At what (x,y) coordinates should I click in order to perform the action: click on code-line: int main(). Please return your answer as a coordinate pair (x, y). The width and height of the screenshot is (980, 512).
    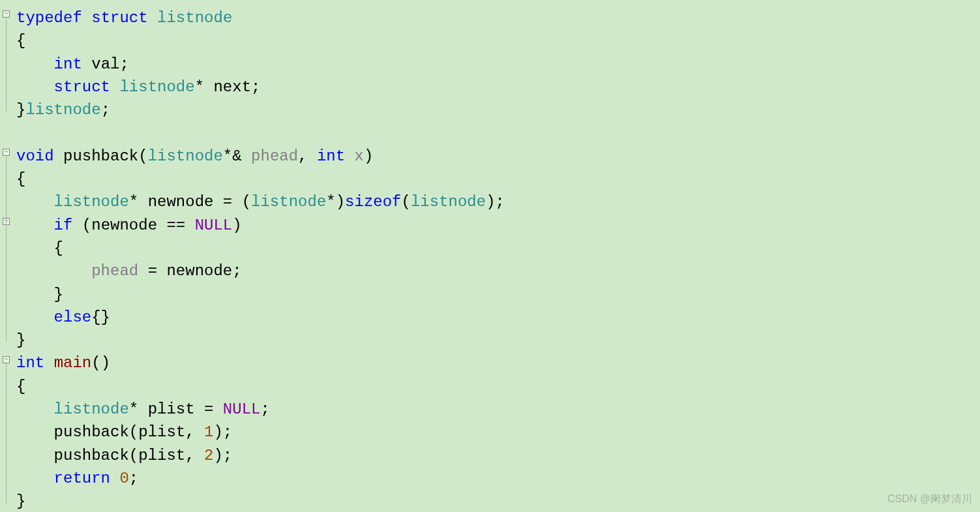
    Looking at the image, I should click on (498, 363).